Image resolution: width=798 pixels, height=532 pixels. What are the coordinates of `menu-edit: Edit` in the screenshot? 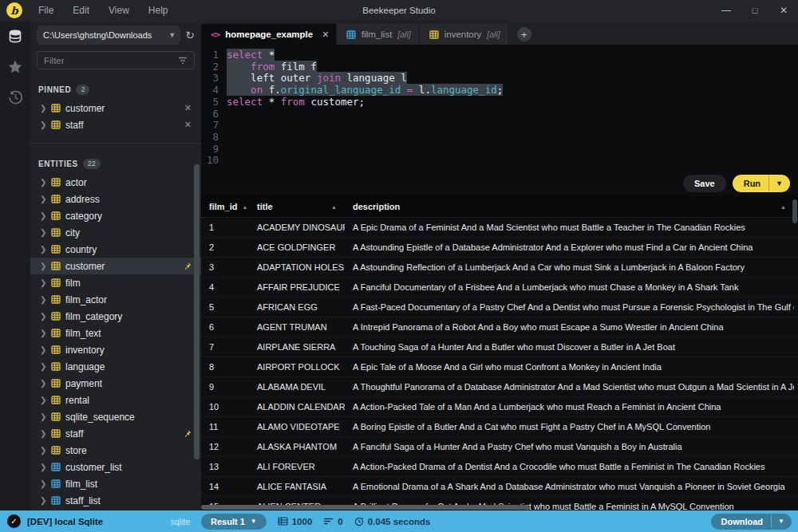 It's located at (81, 10).